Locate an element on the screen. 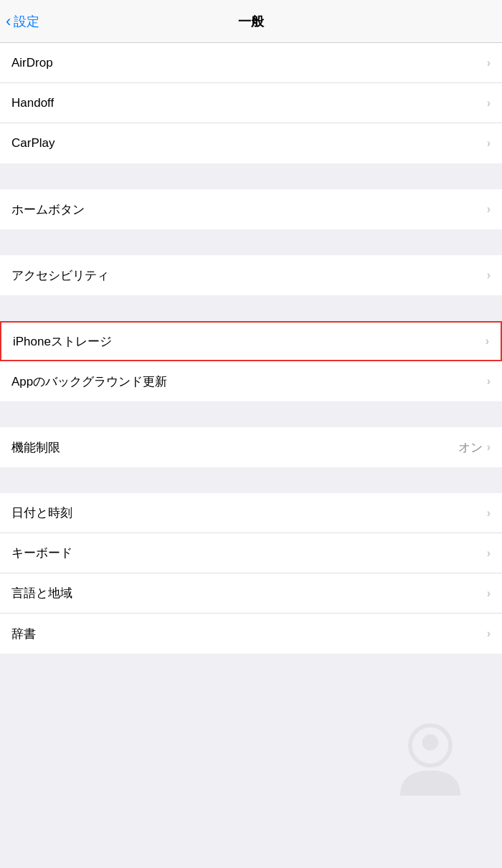 The width and height of the screenshot is (502, 868). back-chevron-icon: ‹ is located at coordinates (9, 22).